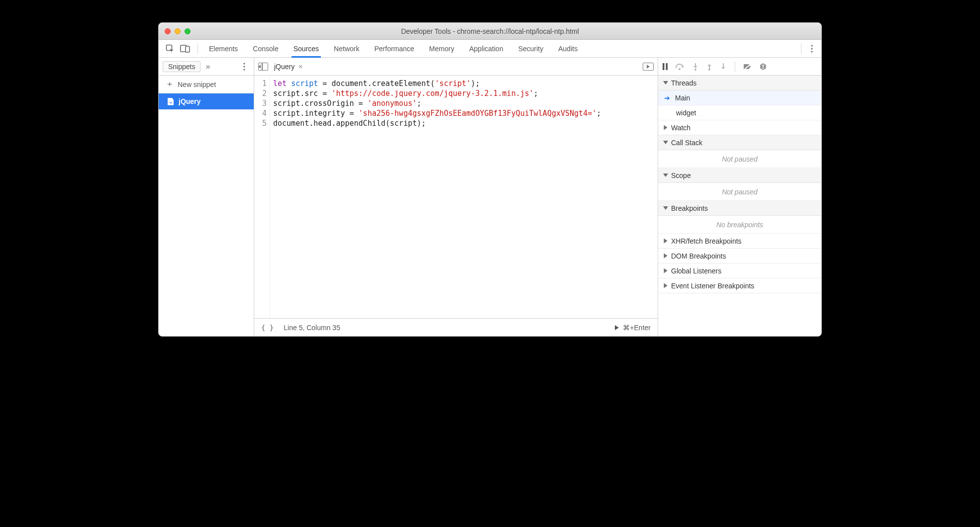  What do you see at coordinates (686, 143) in the screenshot?
I see `section-label: Call Stack` at bounding box center [686, 143].